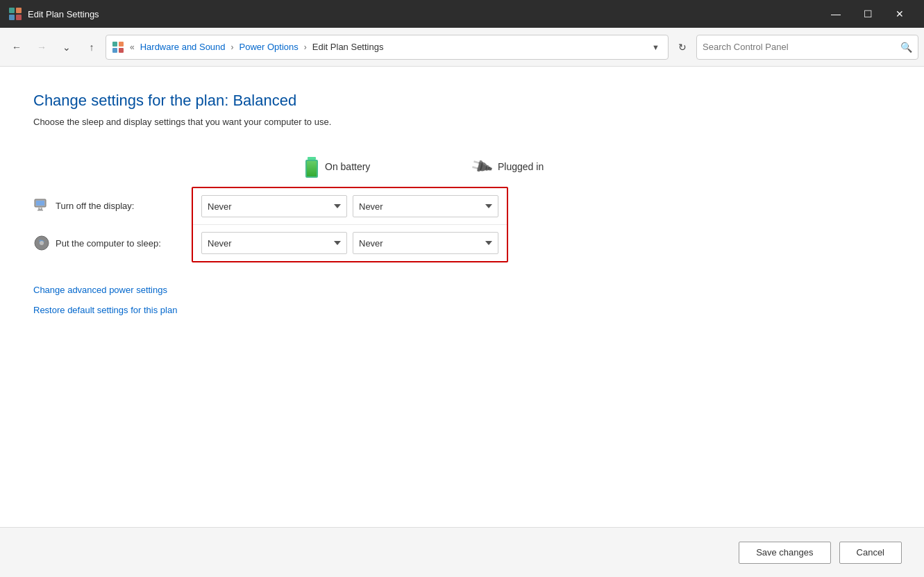 The width and height of the screenshot is (924, 577). What do you see at coordinates (594, 167) in the screenshot?
I see `column-headers: On battery 🔌 Plugged in` at bounding box center [594, 167].